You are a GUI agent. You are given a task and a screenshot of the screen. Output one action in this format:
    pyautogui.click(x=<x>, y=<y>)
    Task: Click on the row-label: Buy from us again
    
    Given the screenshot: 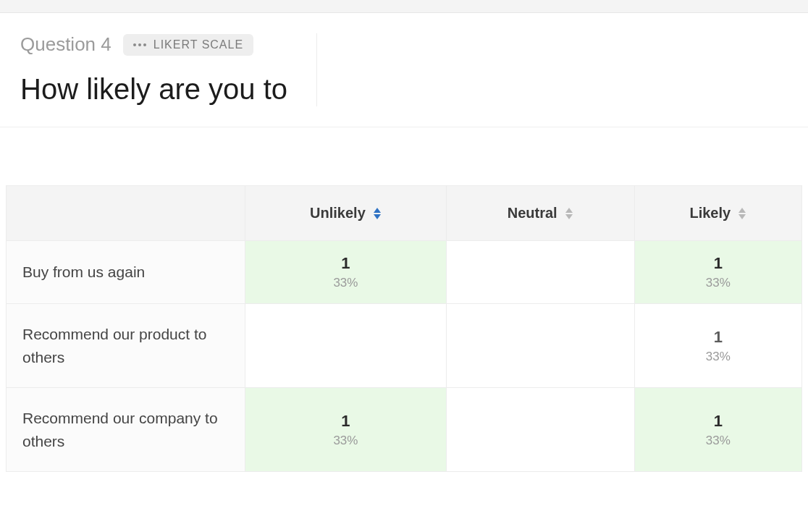 What is the action you would take?
    pyautogui.click(x=126, y=272)
    